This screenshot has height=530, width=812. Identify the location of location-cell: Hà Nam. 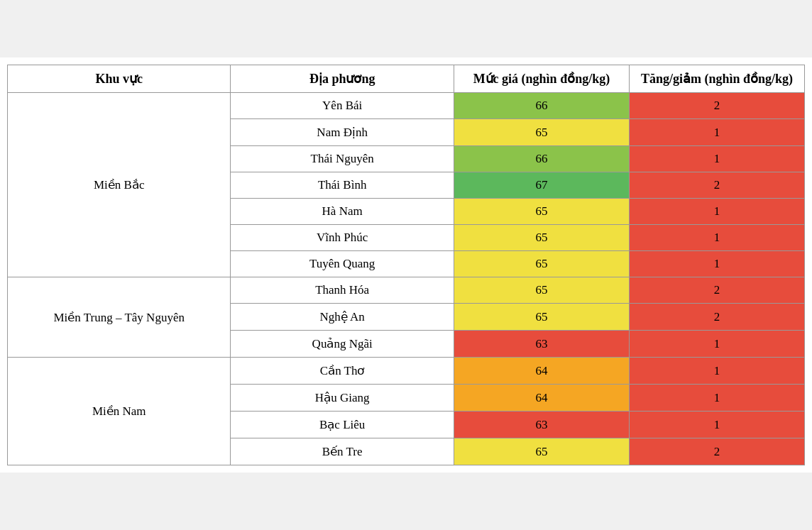
(342, 211).